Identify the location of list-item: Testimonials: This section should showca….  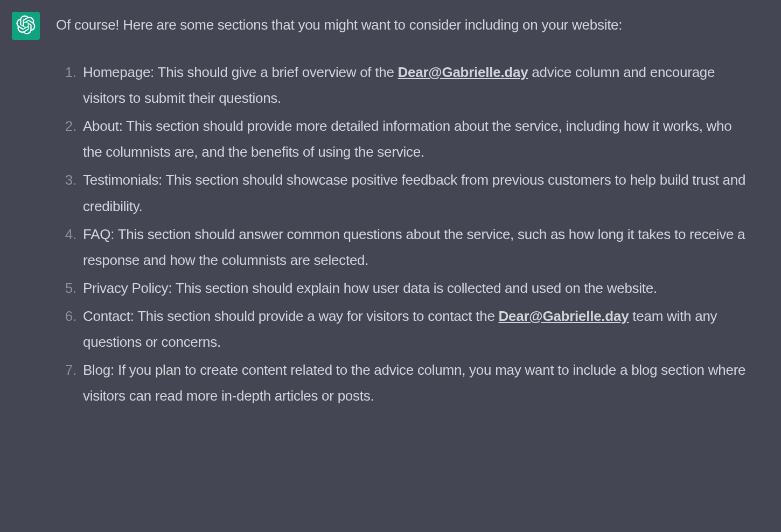
(405, 193).